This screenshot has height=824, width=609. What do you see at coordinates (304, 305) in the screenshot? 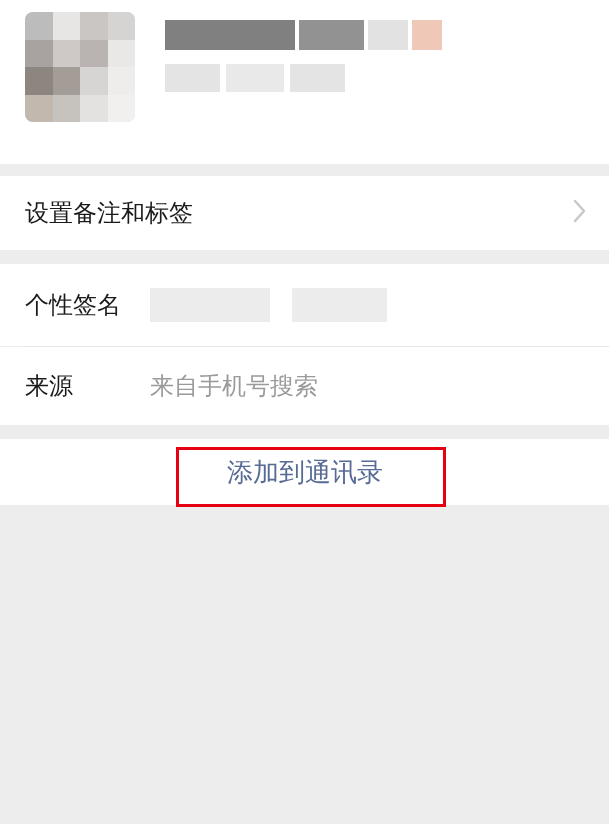
I see `row-signature: 个性签名` at bounding box center [304, 305].